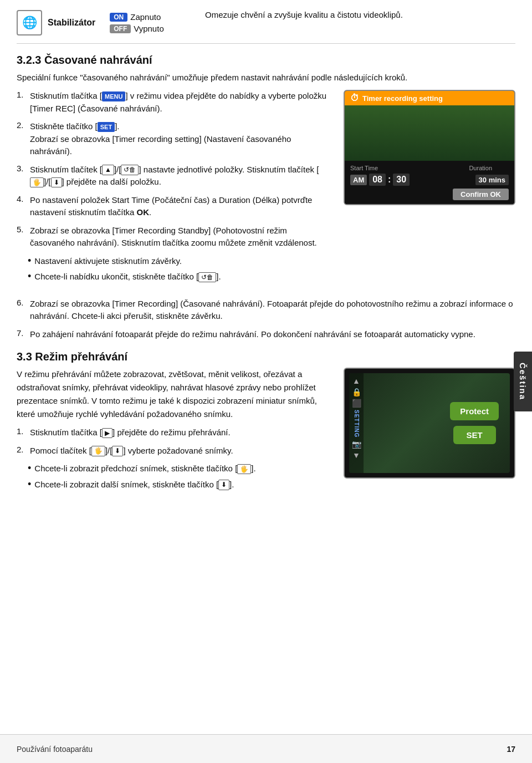 The height and width of the screenshot is (763, 532). I want to click on top-description: Omezuje chvění a zvyšuje kvalitu a čisto…, so click(355, 14).